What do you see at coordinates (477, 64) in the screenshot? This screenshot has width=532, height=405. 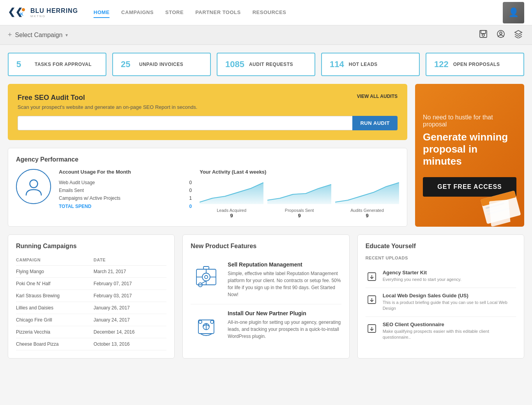 I see `proposals-label: OPEN PROPOSALS` at bounding box center [477, 64].